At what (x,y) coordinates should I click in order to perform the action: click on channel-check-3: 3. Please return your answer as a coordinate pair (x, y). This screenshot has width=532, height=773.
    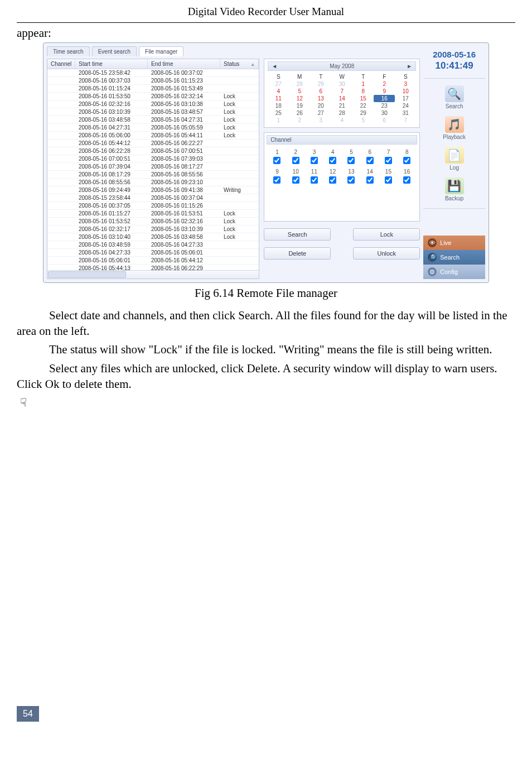
    Looking at the image, I should click on (315, 156).